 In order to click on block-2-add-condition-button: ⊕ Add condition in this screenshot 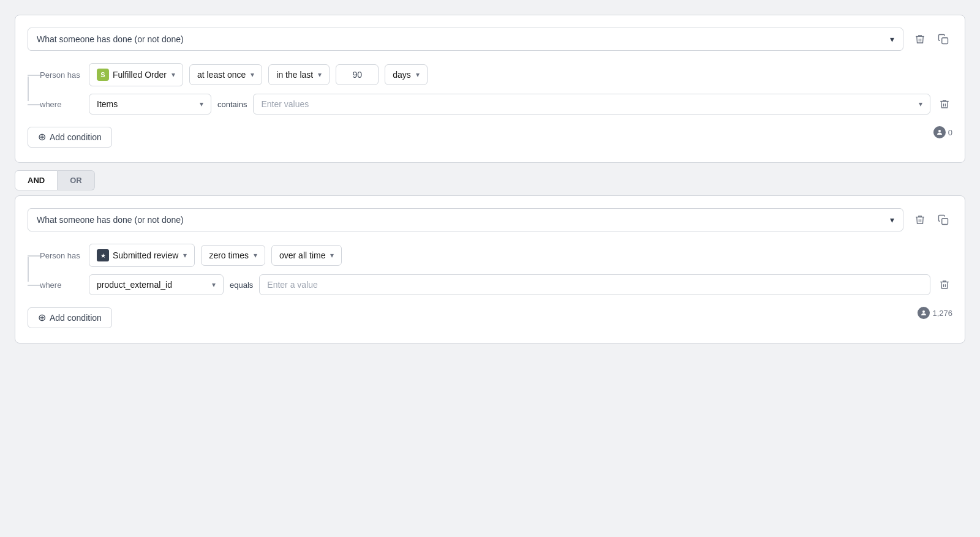, I will do `click(70, 318)`.